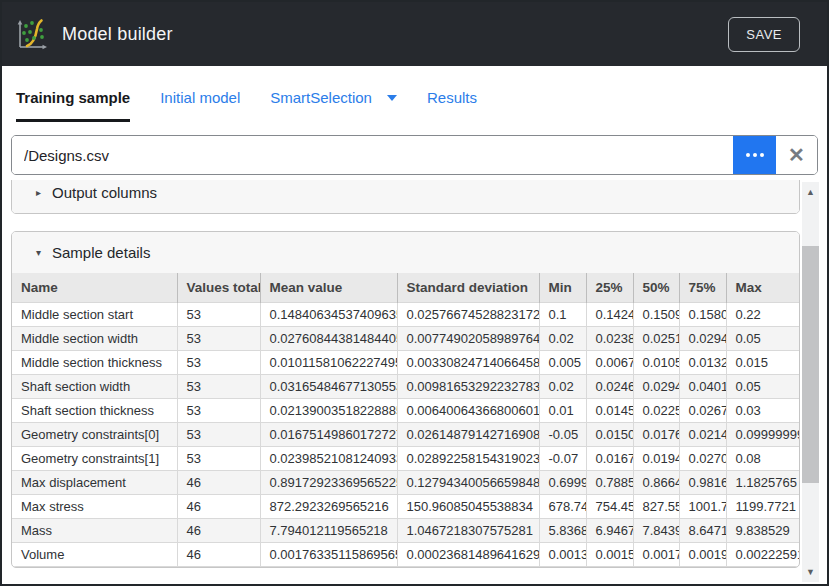 This screenshot has height=586, width=829. What do you see at coordinates (762, 363) in the screenshot?
I see `table-cell: 0.015` at bounding box center [762, 363].